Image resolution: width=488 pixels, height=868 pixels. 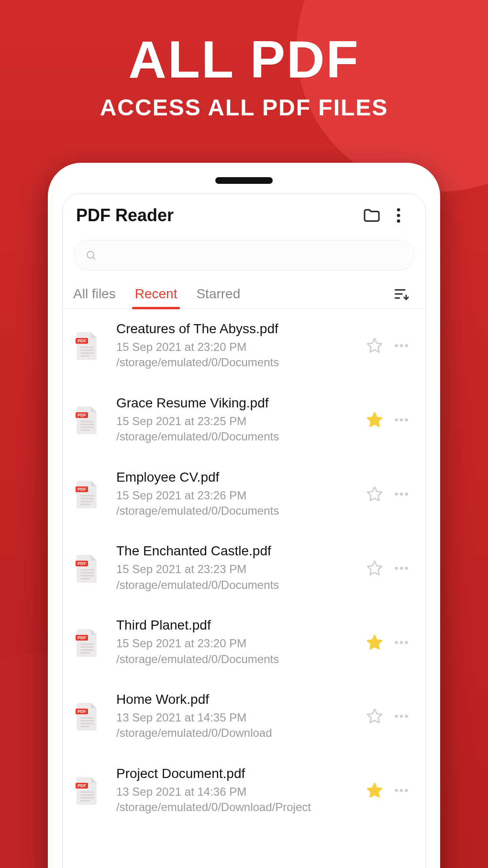 I want to click on tabs: All filesRecentStarred, so click(x=244, y=294).